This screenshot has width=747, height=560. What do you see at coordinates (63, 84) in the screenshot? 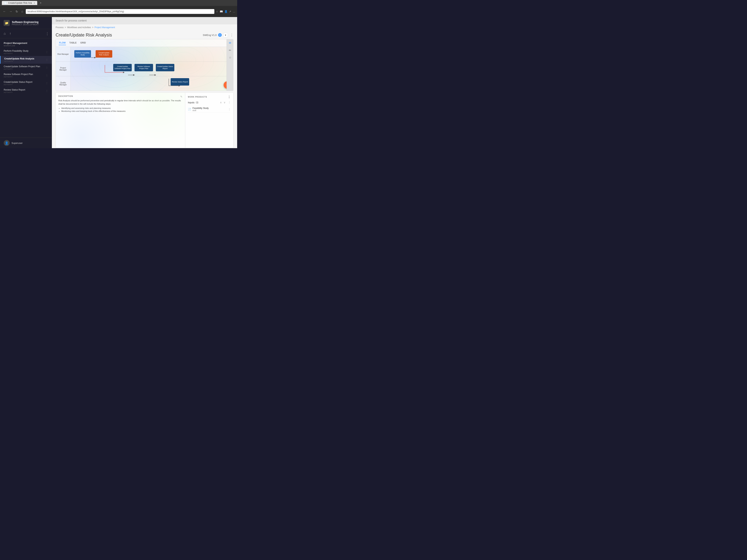
I see `lane-label-quality-manager: Quality Manager` at bounding box center [63, 84].